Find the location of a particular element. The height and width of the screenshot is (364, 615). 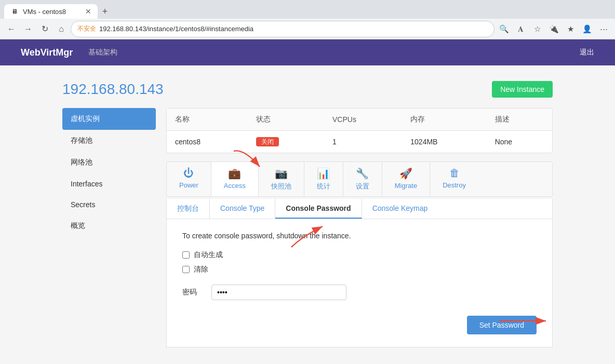

status-badge: 关闭 is located at coordinates (268, 142).